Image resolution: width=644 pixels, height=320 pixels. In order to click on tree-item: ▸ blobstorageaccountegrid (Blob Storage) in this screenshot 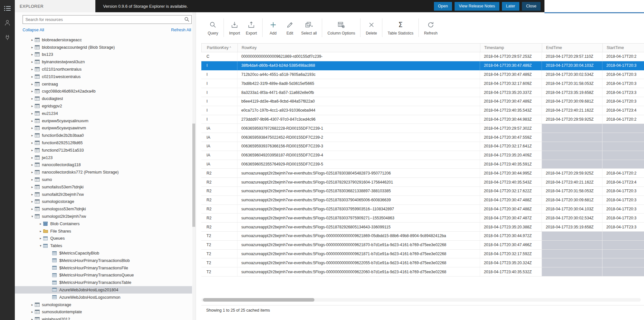, I will do `click(103, 47)`.